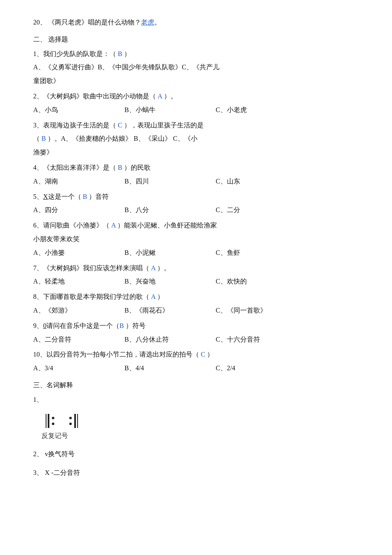 Image resolution: width=392 pixels, height=555 pixels. I want to click on q5-text-line: 5、X这是一个（ B ）音符, so click(196, 197).